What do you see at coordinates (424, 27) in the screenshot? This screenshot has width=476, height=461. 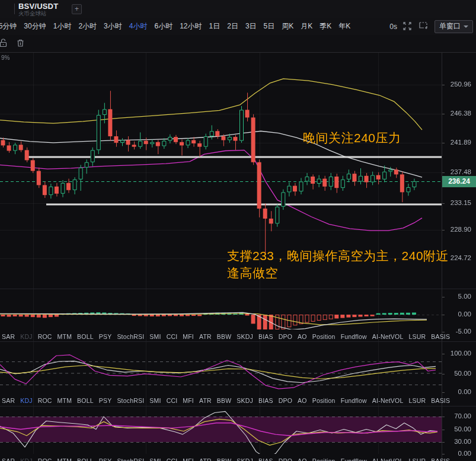 I see `add-pane-icon` at bounding box center [424, 27].